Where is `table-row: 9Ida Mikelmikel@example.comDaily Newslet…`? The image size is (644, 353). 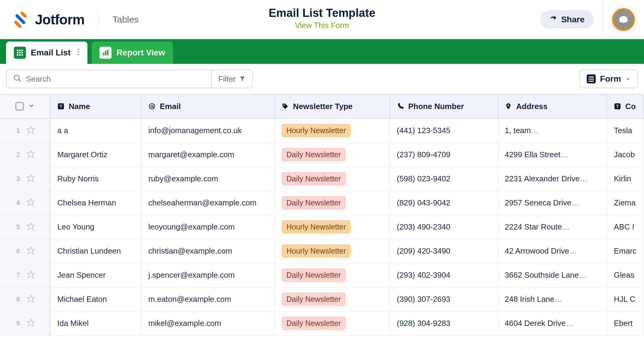 table-row: 9Ida Mikelmikel@example.comDaily Newslet… is located at coordinates (322, 323).